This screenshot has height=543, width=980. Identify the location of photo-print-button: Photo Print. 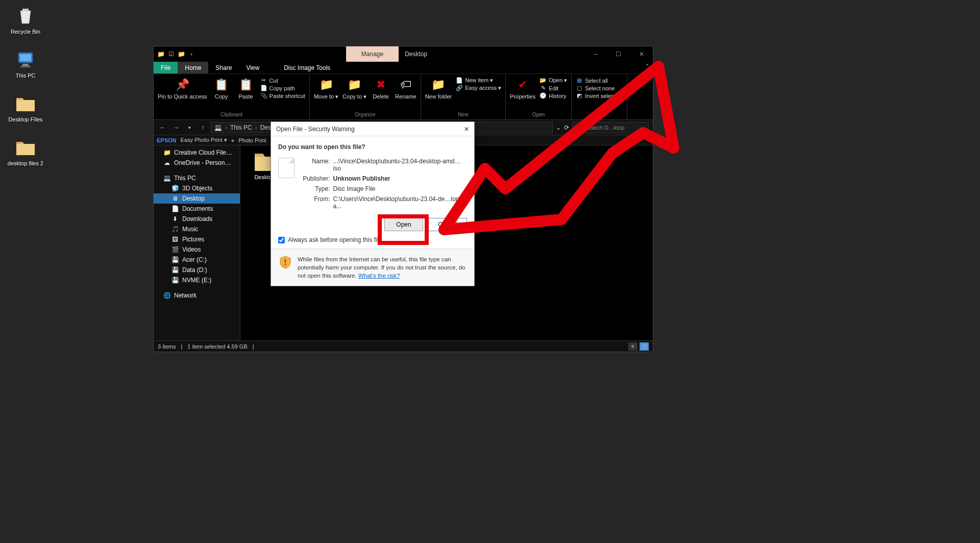
(252, 140).